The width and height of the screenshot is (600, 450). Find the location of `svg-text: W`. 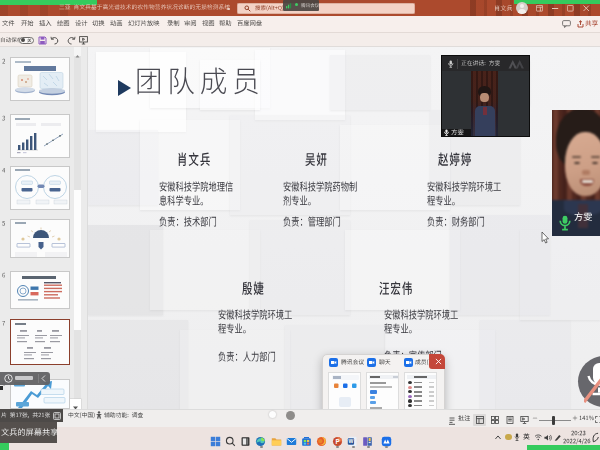

svg-text: W is located at coordinates (350, 441).